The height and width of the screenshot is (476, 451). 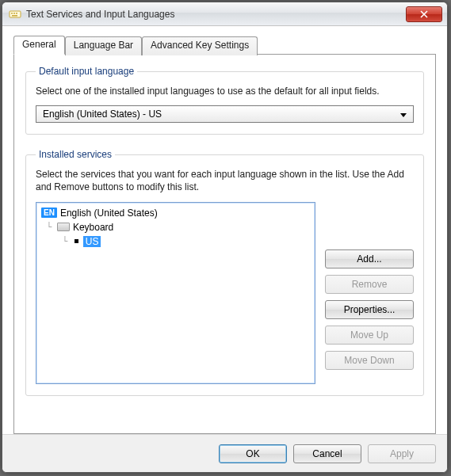 I want to click on close-button, so click(x=424, y=14).